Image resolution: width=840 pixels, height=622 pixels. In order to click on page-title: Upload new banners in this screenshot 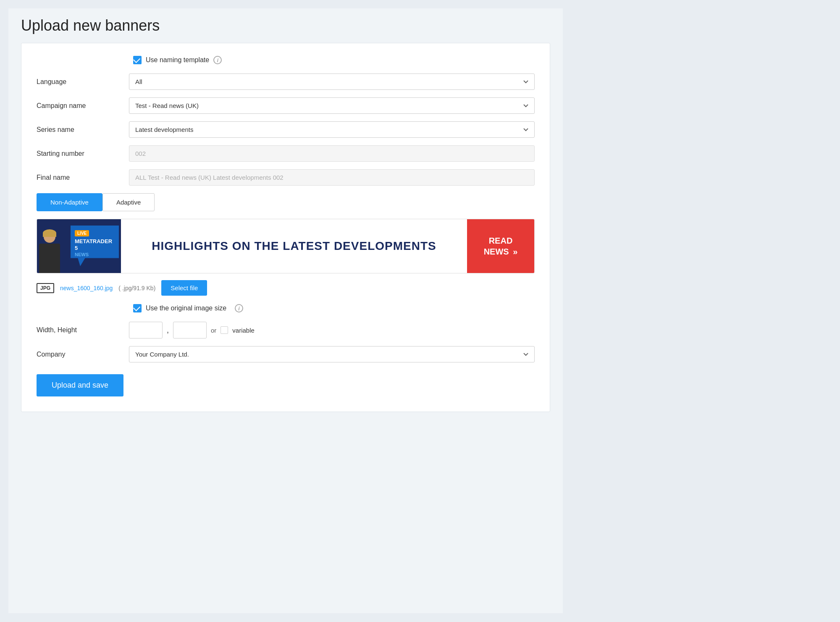, I will do `click(286, 26)`.